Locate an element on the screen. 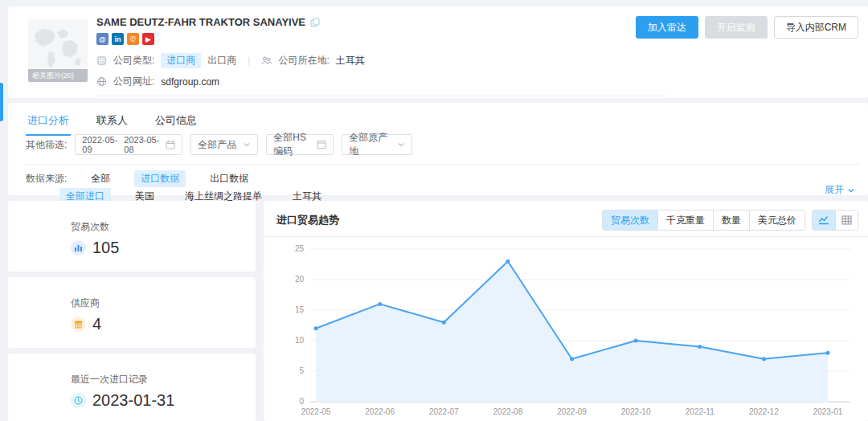  import-crm-button: 导入内部CRM is located at coordinates (817, 27).